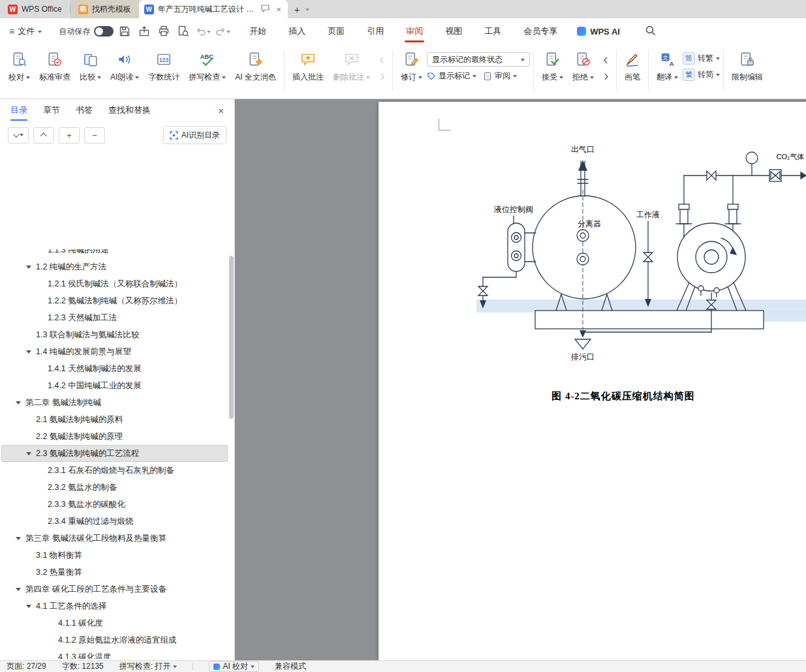 This screenshot has height=672, width=806. Describe the element at coordinates (115, 420) in the screenshot. I see `toc-item: 2.1 氨碱法制纯碱的原料` at that location.